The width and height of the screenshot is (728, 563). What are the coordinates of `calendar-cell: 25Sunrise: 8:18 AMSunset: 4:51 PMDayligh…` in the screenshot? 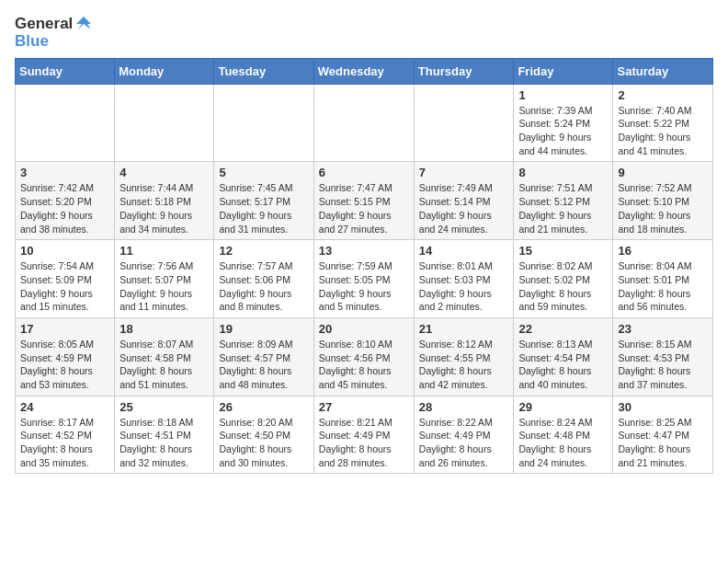 It's located at (165, 434).